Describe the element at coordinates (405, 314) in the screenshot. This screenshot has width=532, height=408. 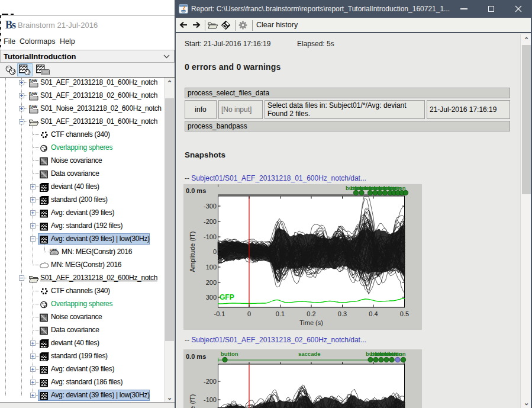
I see `svg-text: 0.5` at that location.